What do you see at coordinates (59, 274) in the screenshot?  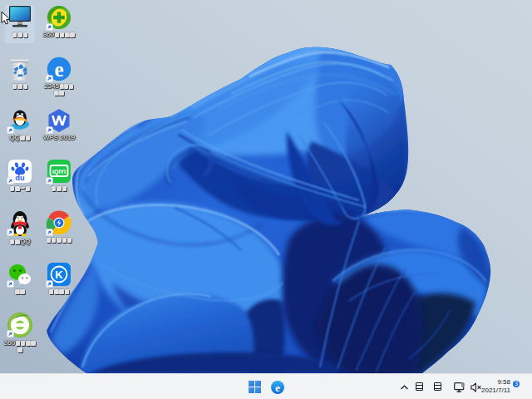 I see `svg-text: K` at bounding box center [59, 274].